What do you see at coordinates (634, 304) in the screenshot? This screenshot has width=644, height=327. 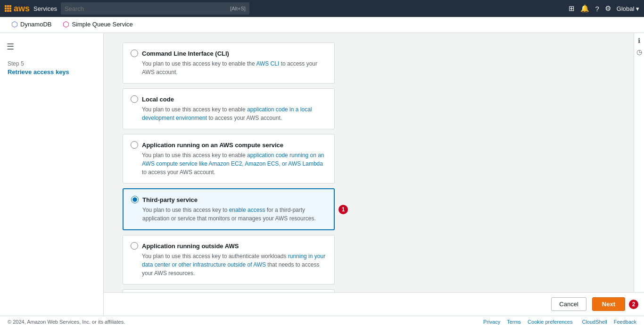 I see `badge-2: 2` at bounding box center [634, 304].